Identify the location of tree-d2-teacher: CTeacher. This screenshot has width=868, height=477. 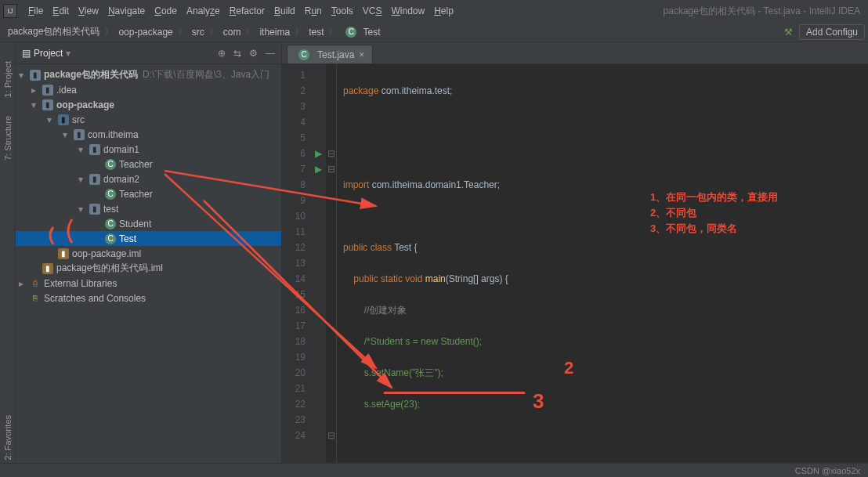
(149, 194).